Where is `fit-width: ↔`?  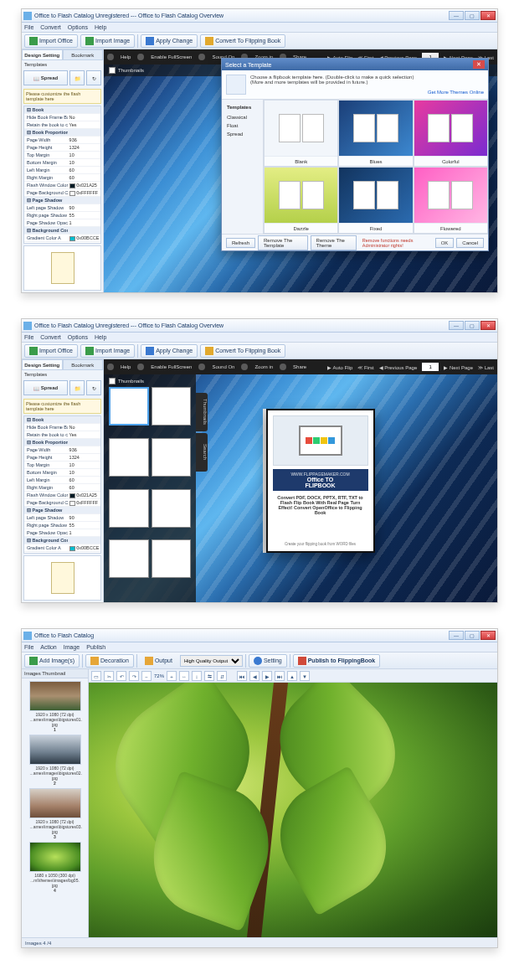 fit-width: ↔ is located at coordinates (184, 676).